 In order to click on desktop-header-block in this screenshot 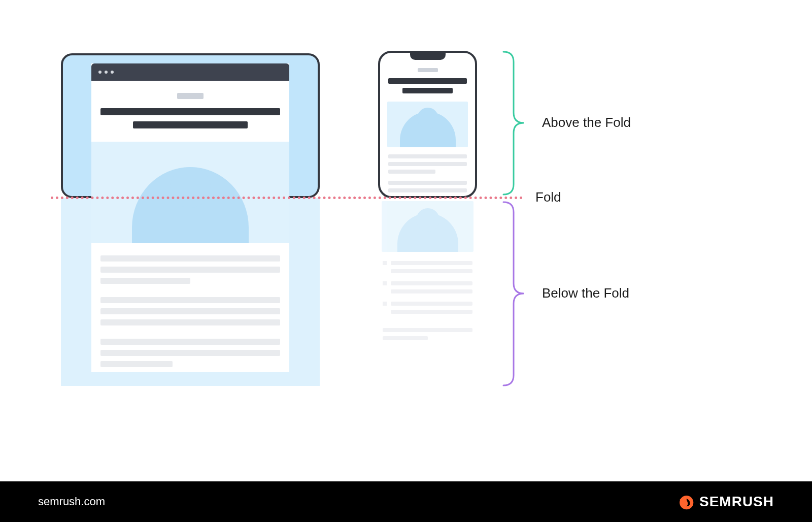, I will do `click(190, 105)`.